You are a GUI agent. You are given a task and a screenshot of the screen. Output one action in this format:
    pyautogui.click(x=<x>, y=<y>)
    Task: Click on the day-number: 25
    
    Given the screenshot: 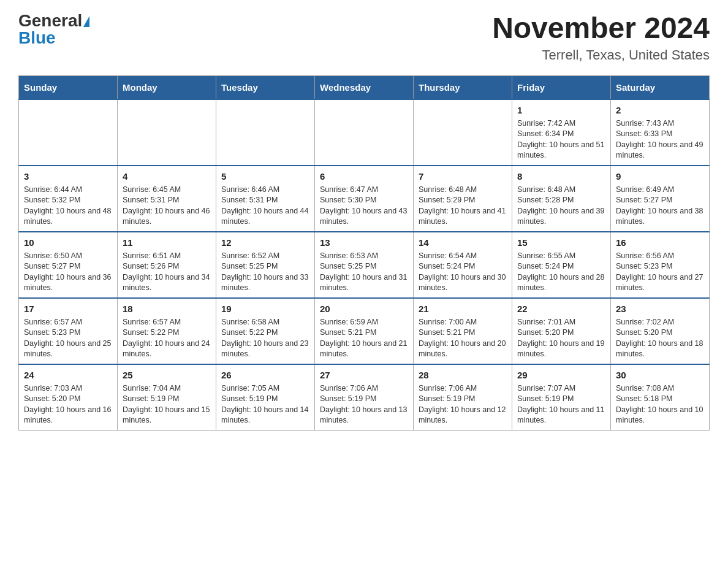 What is the action you would take?
    pyautogui.click(x=167, y=375)
    